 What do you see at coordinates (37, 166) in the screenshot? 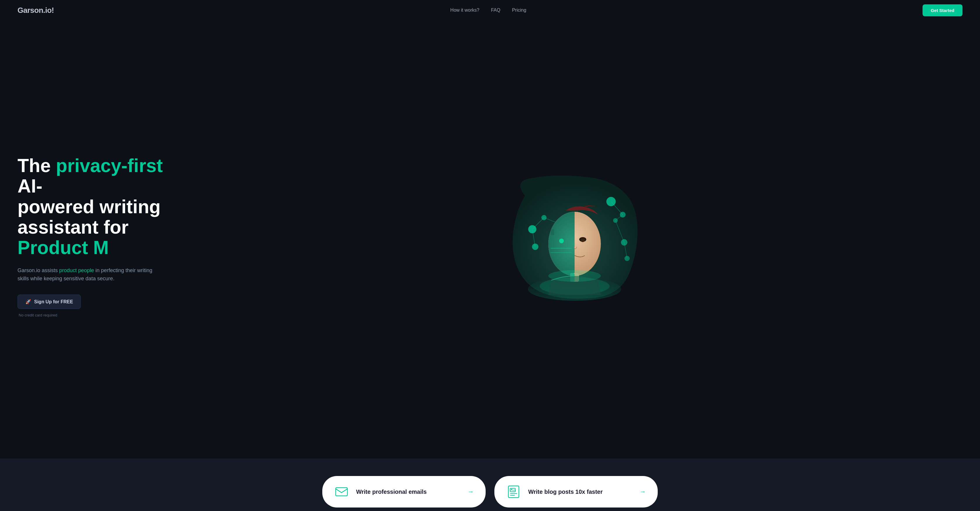
I see `hero-title-part1: The` at bounding box center [37, 166].